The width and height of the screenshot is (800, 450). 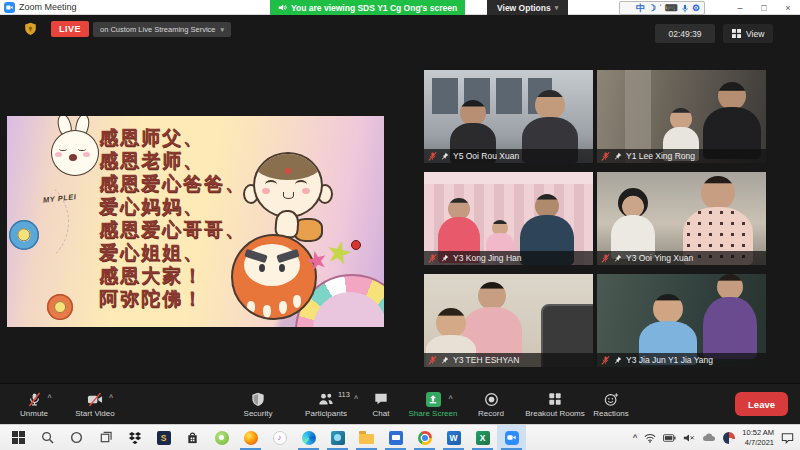 I want to click on app-media-icon: ♪, so click(x=280, y=438).